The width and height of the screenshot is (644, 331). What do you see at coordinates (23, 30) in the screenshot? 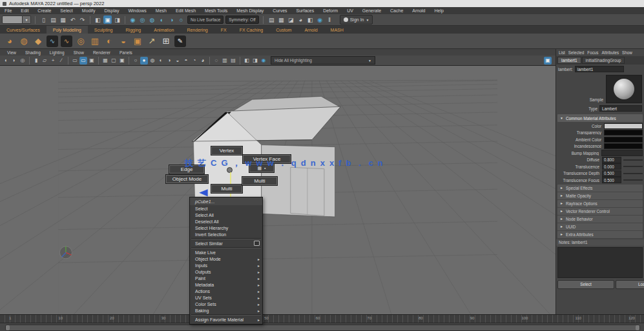
I see `shelf-tab-curves-surfaces: Curves/Surfaces` at bounding box center [23, 30].